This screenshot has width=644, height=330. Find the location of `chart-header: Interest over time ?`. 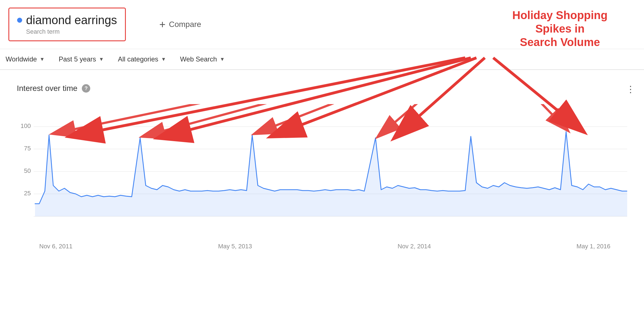

chart-header: Interest over time ? is located at coordinates (322, 88).